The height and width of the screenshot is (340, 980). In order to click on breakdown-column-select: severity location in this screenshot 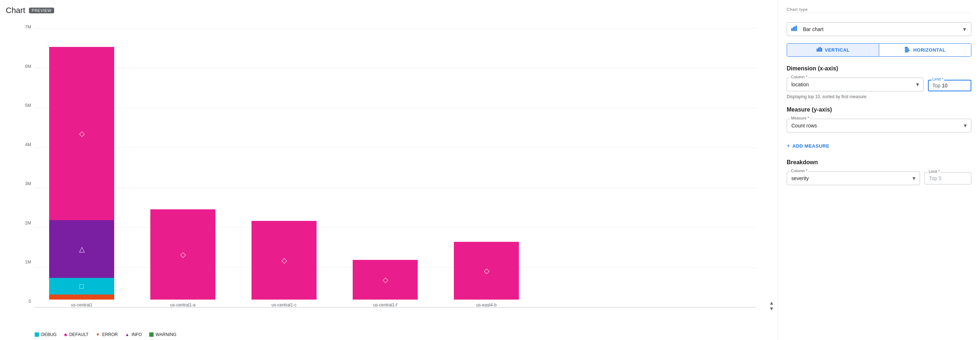, I will do `click(853, 178)`.